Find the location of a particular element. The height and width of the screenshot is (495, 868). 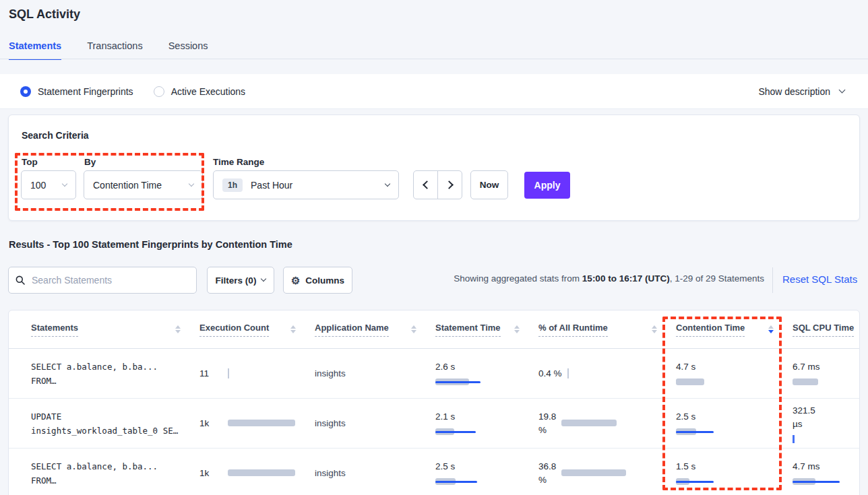

time-range-label: Time Range is located at coordinates (239, 162).